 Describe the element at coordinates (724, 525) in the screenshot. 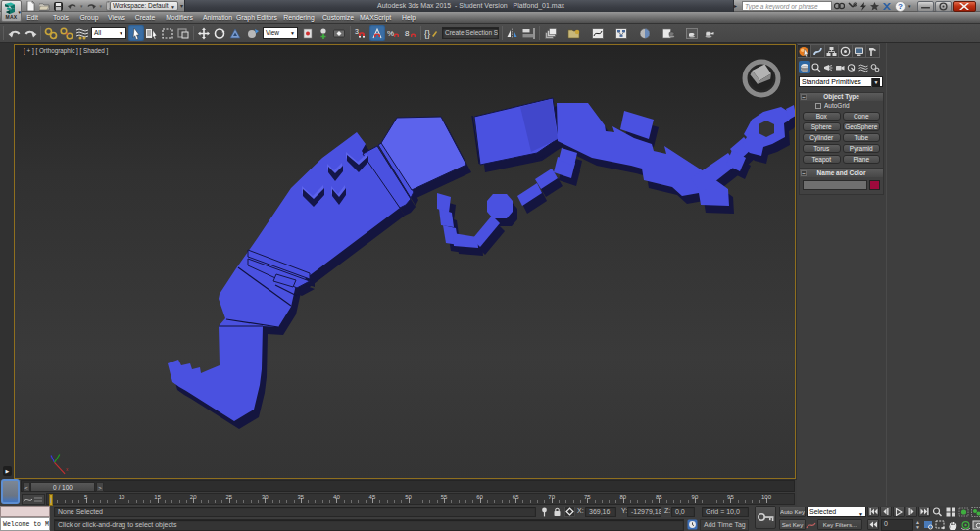

I see `add-time-tag-field: Add Time Tag` at that location.